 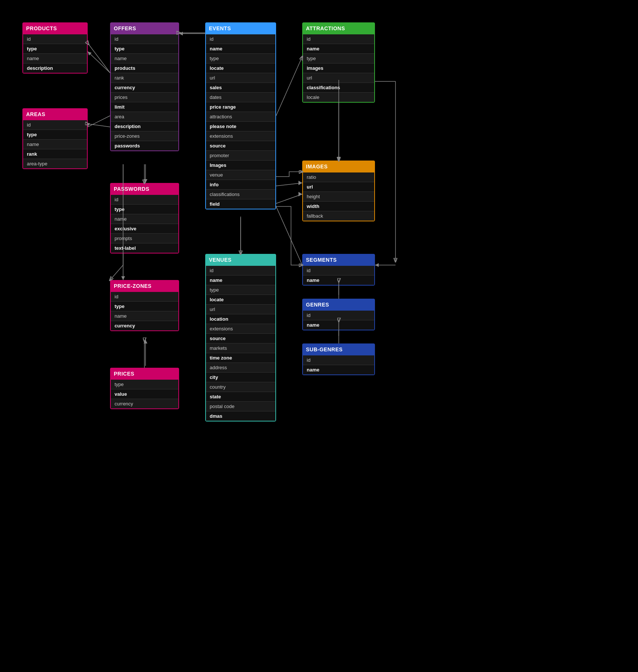 What do you see at coordinates (339, 270) in the screenshot?
I see `entity-segments: SEGMENTS id name` at bounding box center [339, 270].